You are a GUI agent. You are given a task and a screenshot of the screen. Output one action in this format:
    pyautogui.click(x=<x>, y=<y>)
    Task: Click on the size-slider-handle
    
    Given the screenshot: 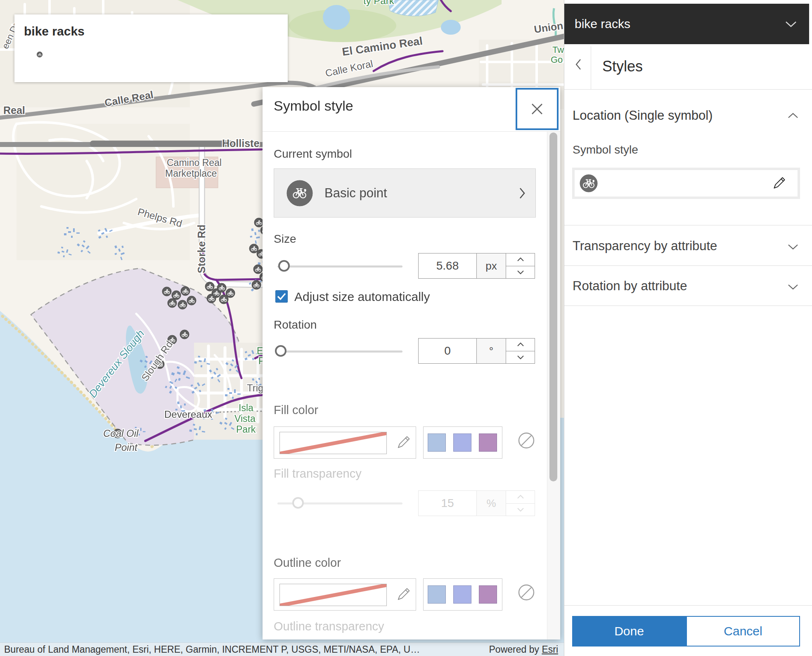 What is the action you would take?
    pyautogui.click(x=284, y=266)
    